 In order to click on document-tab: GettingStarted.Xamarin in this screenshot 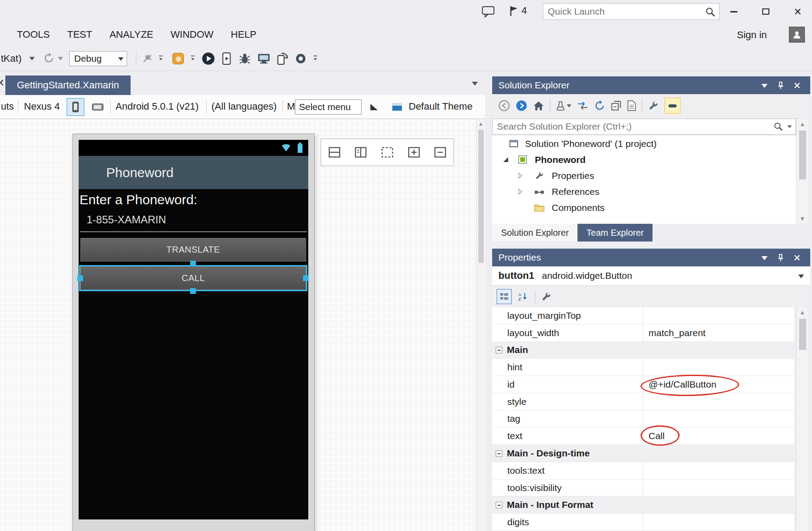, I will do `click(68, 85)`.